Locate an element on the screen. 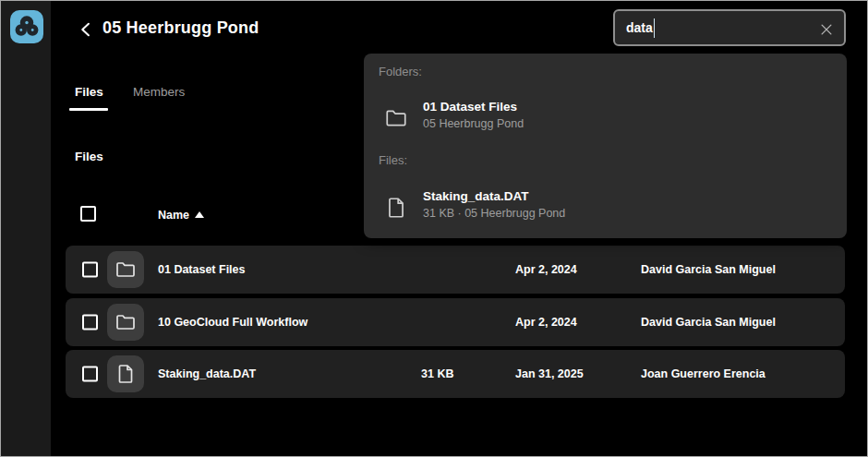 Image resolution: width=868 pixels, height=457 pixels. row-size: 31 KB is located at coordinates (438, 374).